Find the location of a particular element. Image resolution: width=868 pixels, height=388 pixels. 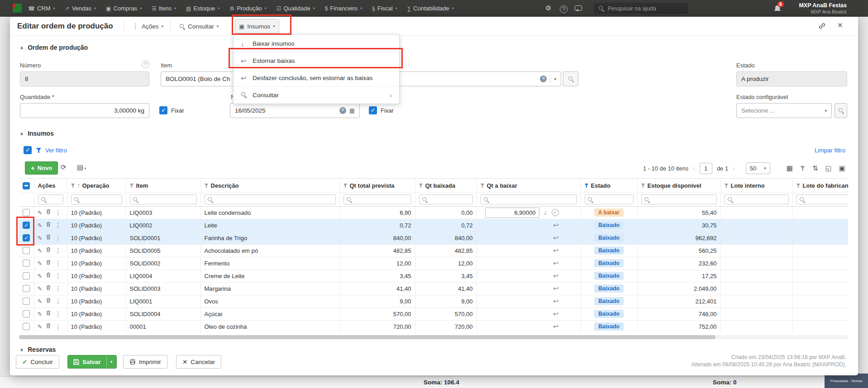

column-filter-input-qt-a-baixar is located at coordinates (529, 199).